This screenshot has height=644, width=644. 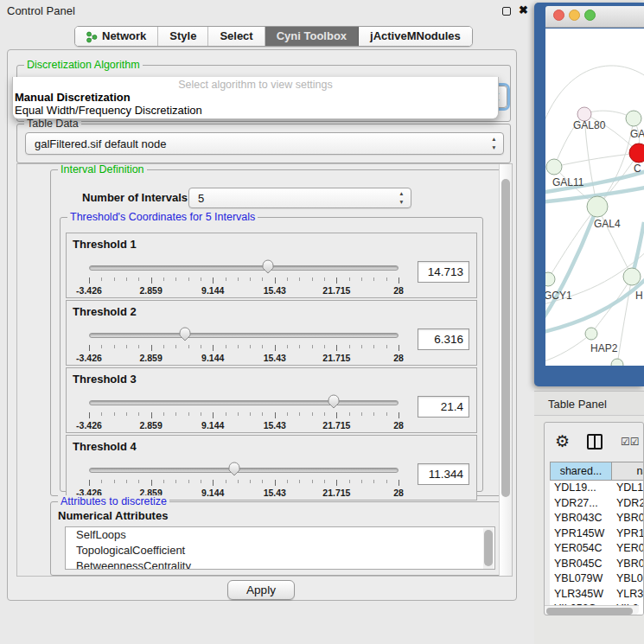 I want to click on columns-icon, so click(x=595, y=442).